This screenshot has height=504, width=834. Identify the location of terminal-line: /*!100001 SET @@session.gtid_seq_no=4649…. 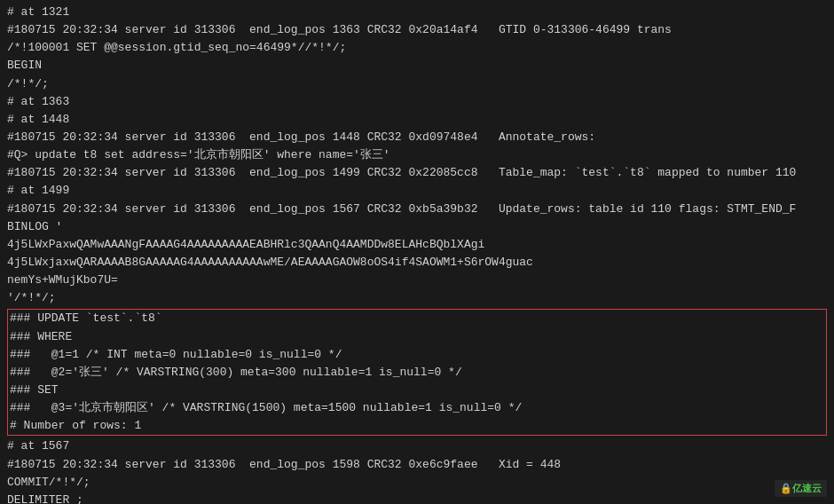
(417, 48).